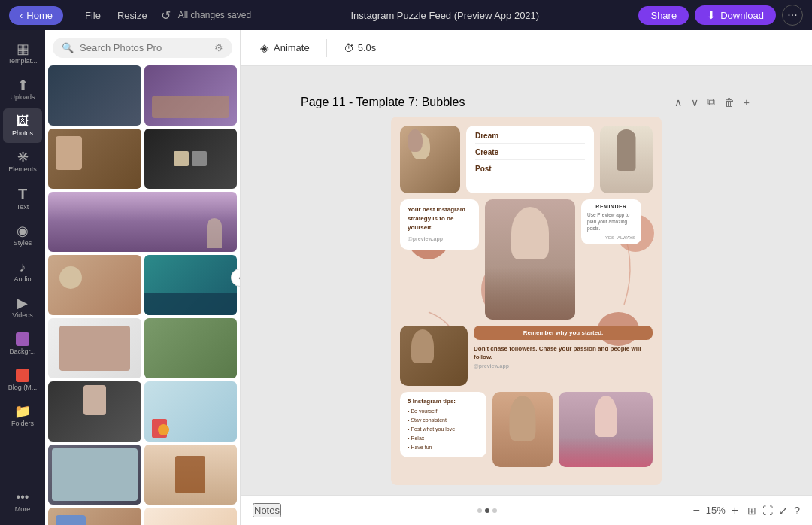 The width and height of the screenshot is (812, 525). What do you see at coordinates (752, 511) in the screenshot?
I see `grid-view-button: ⊞` at bounding box center [752, 511].